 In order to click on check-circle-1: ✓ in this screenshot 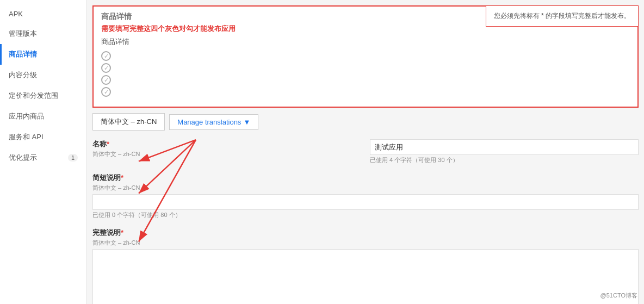, I will do `click(106, 56)`.